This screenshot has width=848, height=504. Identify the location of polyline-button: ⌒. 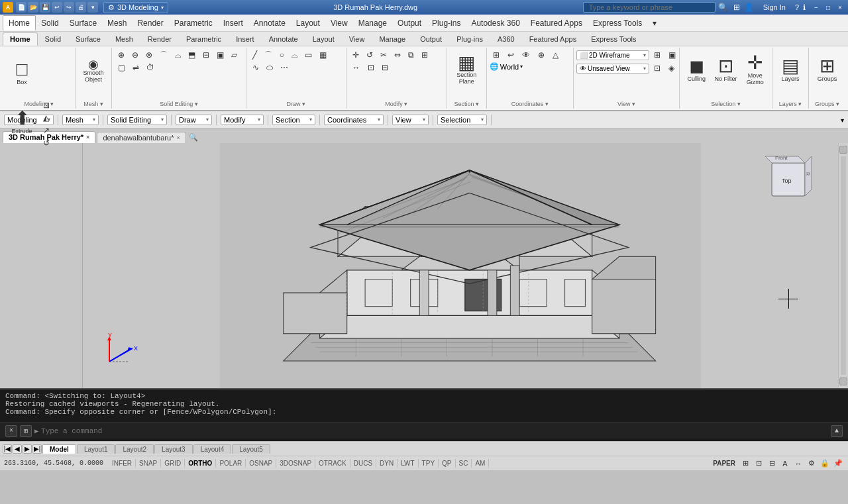
(268, 55).